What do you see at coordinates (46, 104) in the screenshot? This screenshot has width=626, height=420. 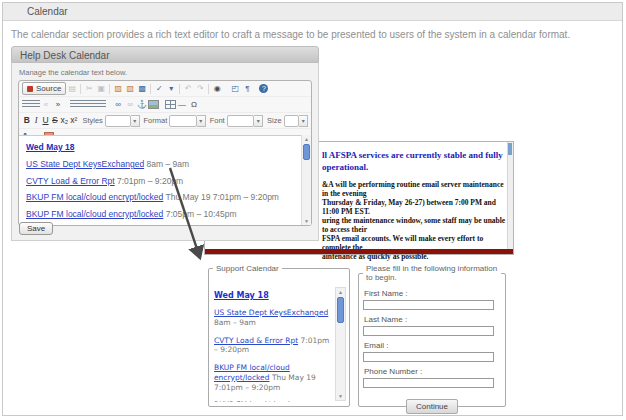 I see `outdent-icon: «` at bounding box center [46, 104].